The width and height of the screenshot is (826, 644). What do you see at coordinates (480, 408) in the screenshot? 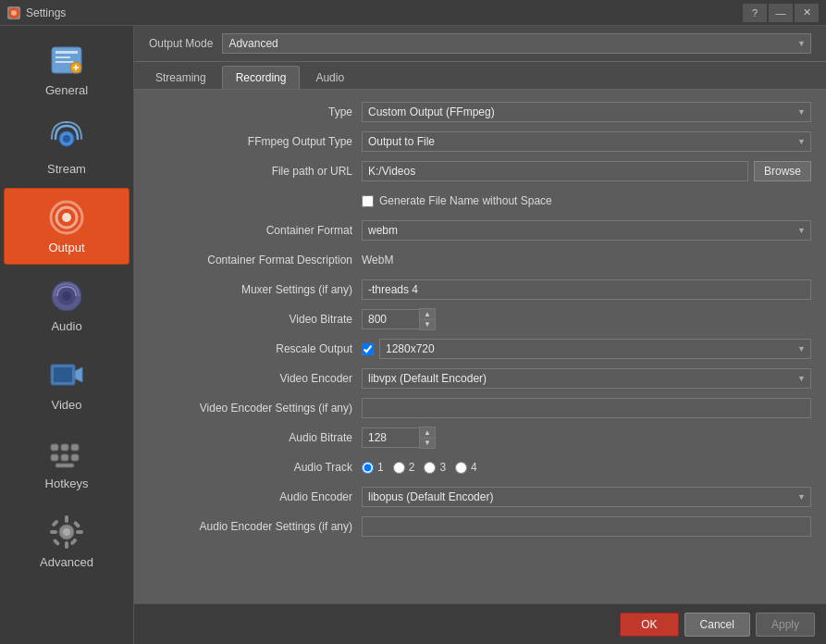
I see `video-encoder-settings-row: Video Encoder Settings (if any)` at bounding box center [480, 408].